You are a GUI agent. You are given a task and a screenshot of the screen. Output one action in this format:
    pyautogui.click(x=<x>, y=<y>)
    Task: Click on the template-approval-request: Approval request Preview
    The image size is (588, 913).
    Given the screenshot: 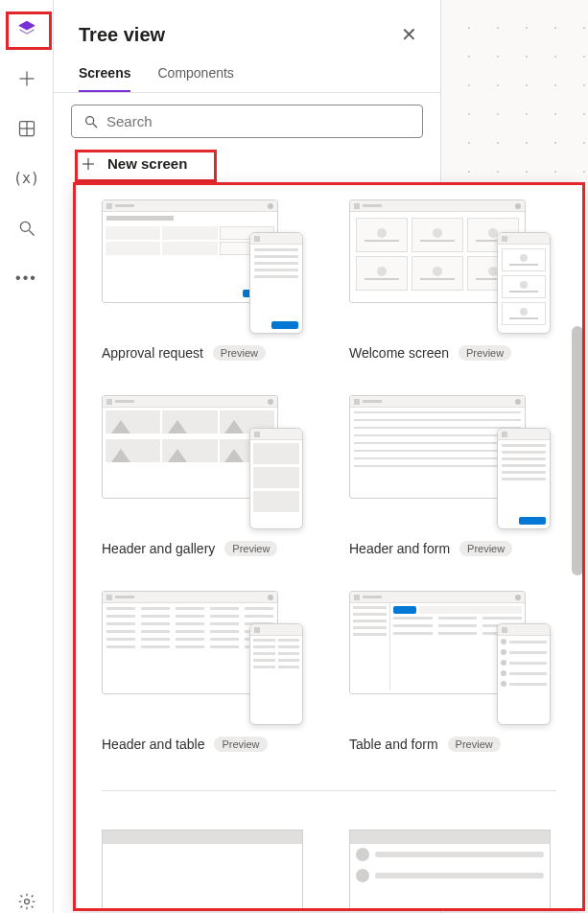 What is the action you would take?
    pyautogui.click(x=202, y=280)
    